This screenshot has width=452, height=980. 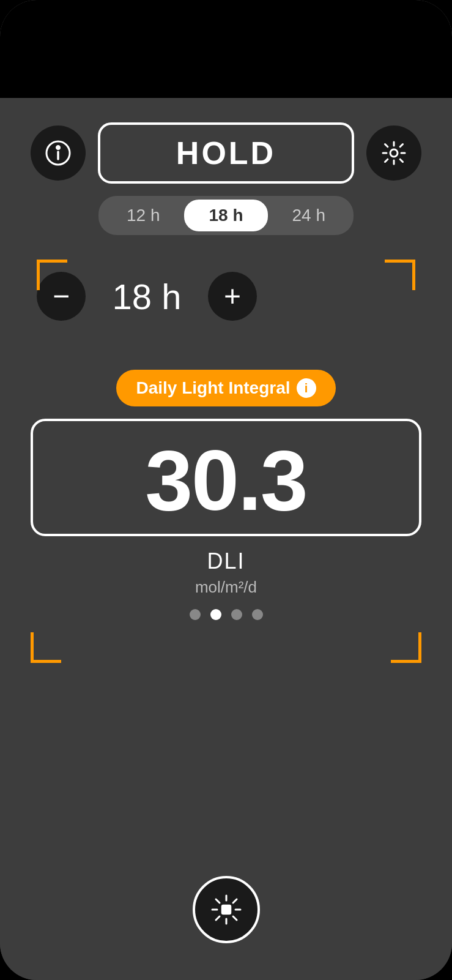 I want to click on bracket-top-left, so click(x=52, y=275).